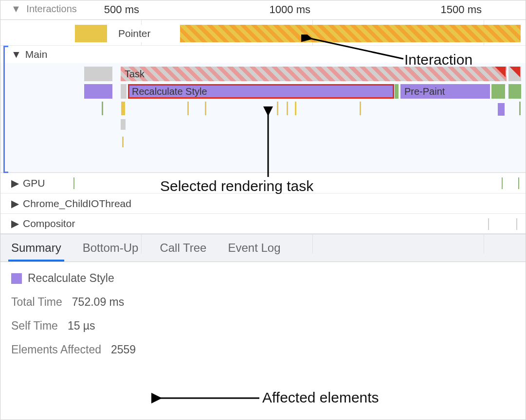 This screenshot has width=526, height=420. I want to click on interactions-section-toggle: ▼ Interactions, so click(44, 9).